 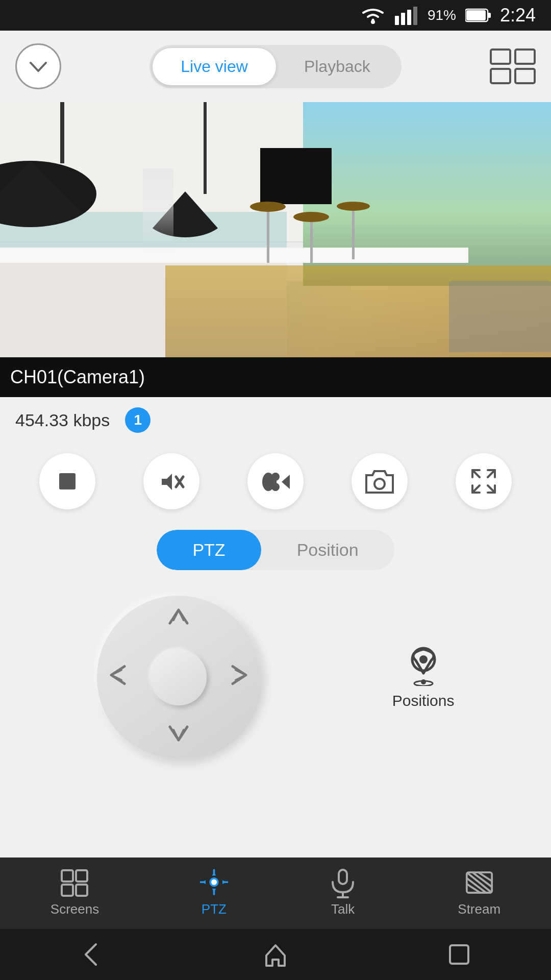 I want to click on tab-ptz: PTZ, so click(x=209, y=550).